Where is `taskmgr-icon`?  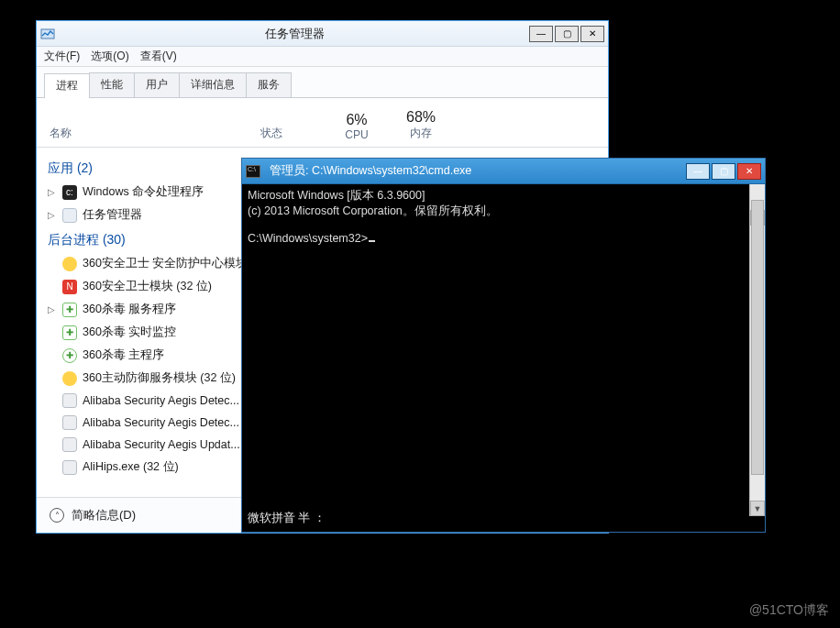 taskmgr-icon is located at coordinates (70, 215).